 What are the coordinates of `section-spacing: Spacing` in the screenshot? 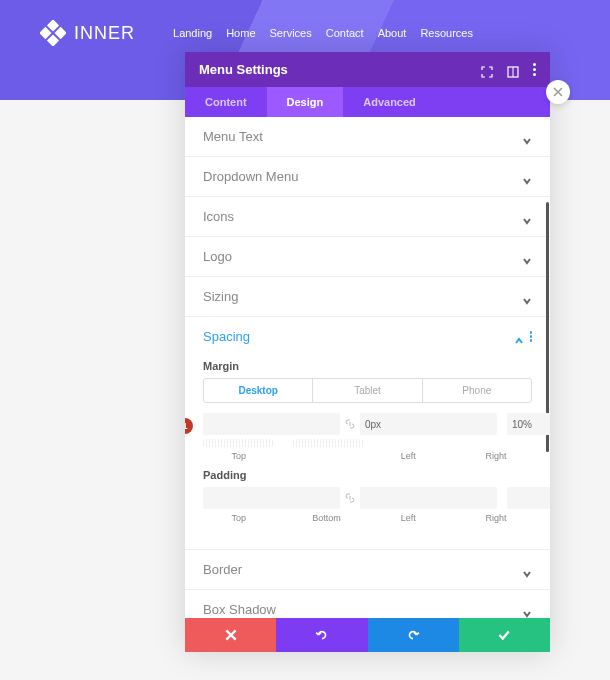 It's located at (368, 336).